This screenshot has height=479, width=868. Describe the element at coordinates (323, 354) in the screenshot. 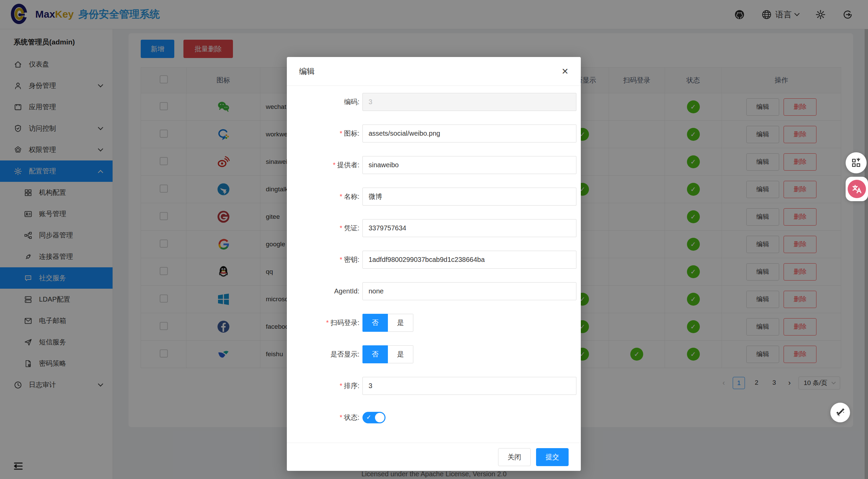

I see `field-label: 是否显示:` at that location.